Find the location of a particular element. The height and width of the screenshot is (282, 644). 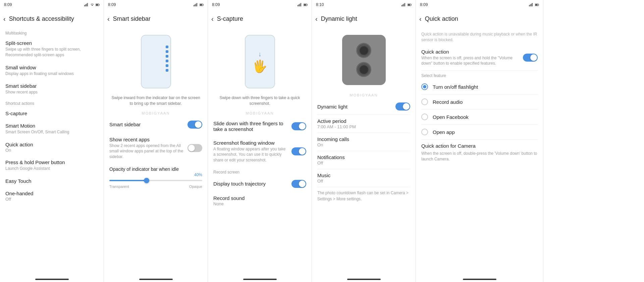

smart-motion-item: Smart Motion Smart Screen On/Off, Smart … is located at coordinates (52, 129).